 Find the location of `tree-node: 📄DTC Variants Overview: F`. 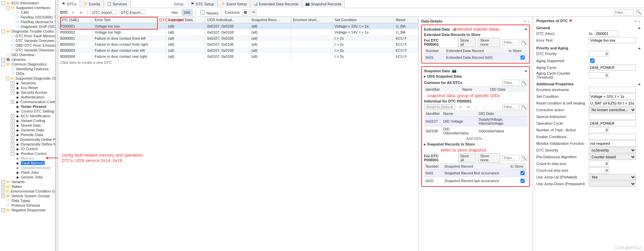

tree-node: 📄DTC Variants Overview: F is located at coordinates (28, 41).